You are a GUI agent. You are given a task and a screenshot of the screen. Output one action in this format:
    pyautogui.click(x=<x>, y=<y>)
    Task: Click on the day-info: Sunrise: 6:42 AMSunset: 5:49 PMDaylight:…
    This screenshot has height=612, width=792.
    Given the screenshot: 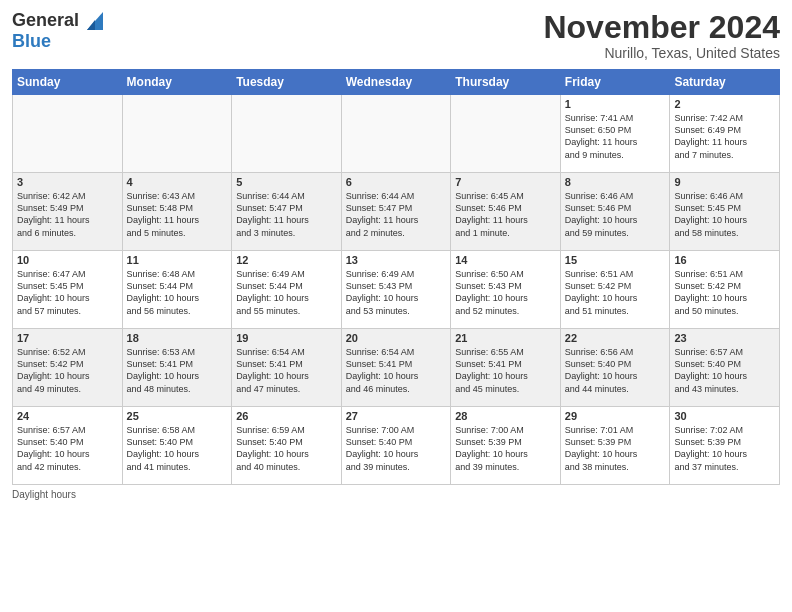 What is the action you would take?
    pyautogui.click(x=68, y=214)
    